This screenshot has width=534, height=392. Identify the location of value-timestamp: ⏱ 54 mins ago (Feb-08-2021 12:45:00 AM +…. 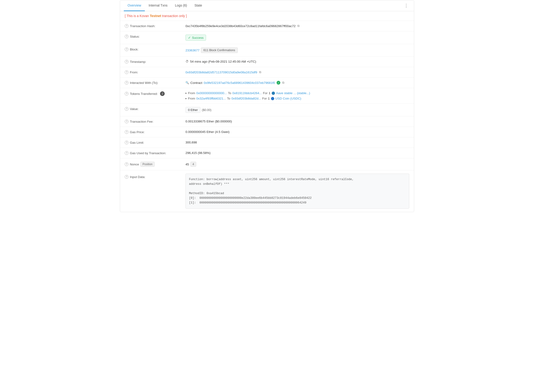
(297, 62).